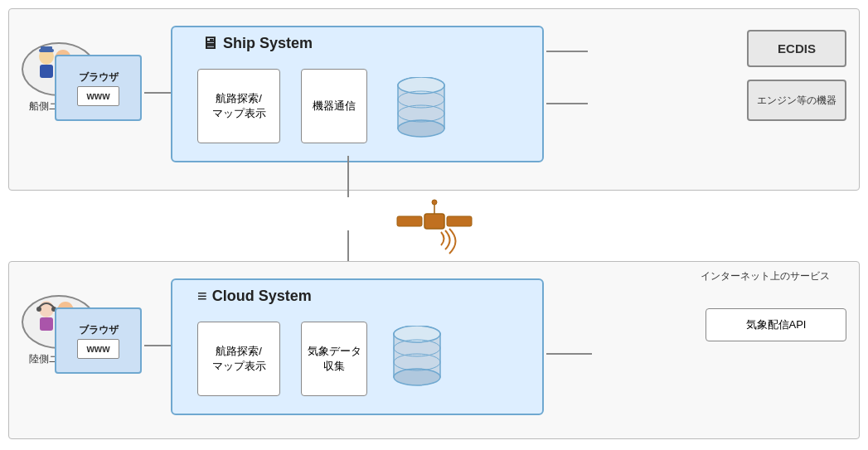 This screenshot has height=450, width=868. What do you see at coordinates (567, 51) in the screenshot?
I see `line-ship-ecdis` at bounding box center [567, 51].